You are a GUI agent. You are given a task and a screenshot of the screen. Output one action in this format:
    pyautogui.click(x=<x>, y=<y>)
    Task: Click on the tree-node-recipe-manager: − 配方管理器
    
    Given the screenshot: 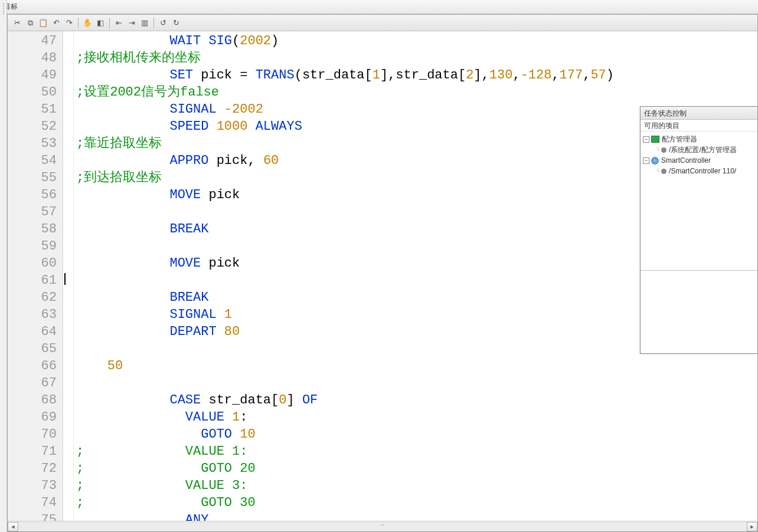 What is the action you would take?
    pyautogui.click(x=699, y=139)
    